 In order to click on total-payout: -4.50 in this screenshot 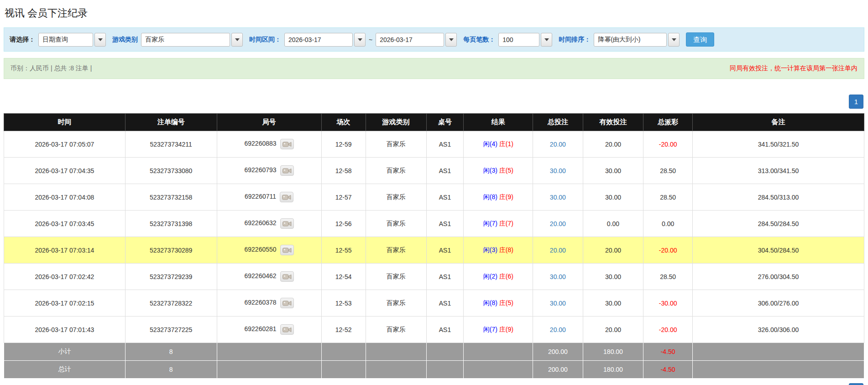, I will do `click(668, 370)`.